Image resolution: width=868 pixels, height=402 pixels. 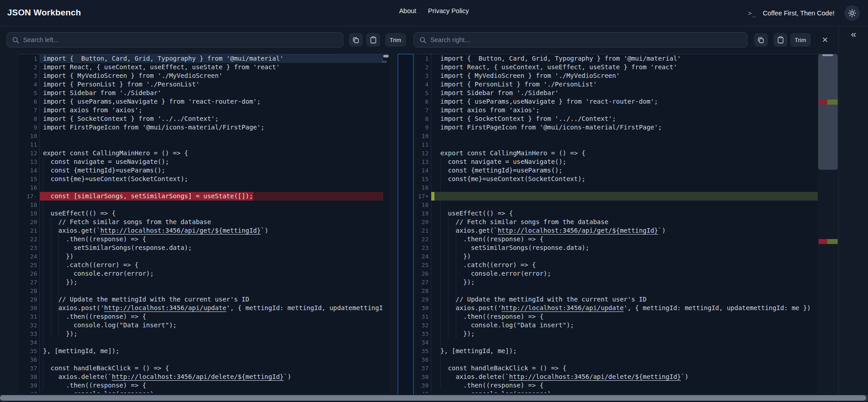 I want to click on horizontal-scrollbar-thumb, so click(x=433, y=398).